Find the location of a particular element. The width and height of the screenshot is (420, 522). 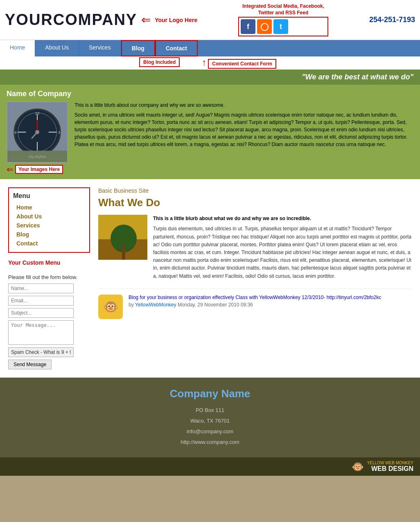

content-body: This is a little blurb about what we do … is located at coordinates (255, 248).